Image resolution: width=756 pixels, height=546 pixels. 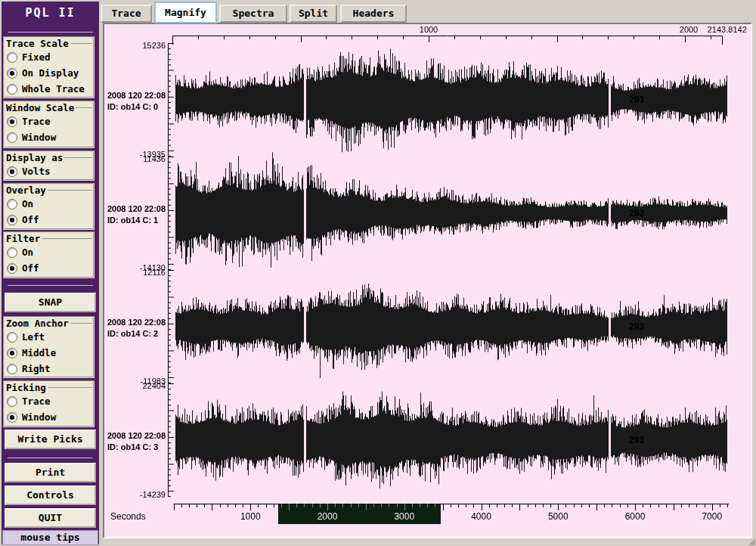 I want to click on tab-spectra: Spectra, so click(x=253, y=14).